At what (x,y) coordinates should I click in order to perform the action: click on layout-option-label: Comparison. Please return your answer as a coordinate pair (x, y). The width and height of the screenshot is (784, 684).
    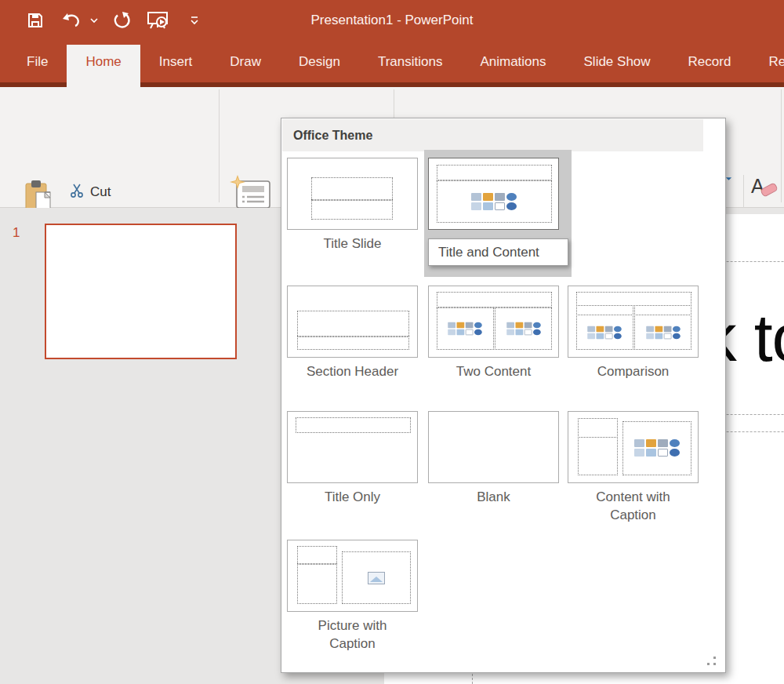
    Looking at the image, I should click on (633, 372).